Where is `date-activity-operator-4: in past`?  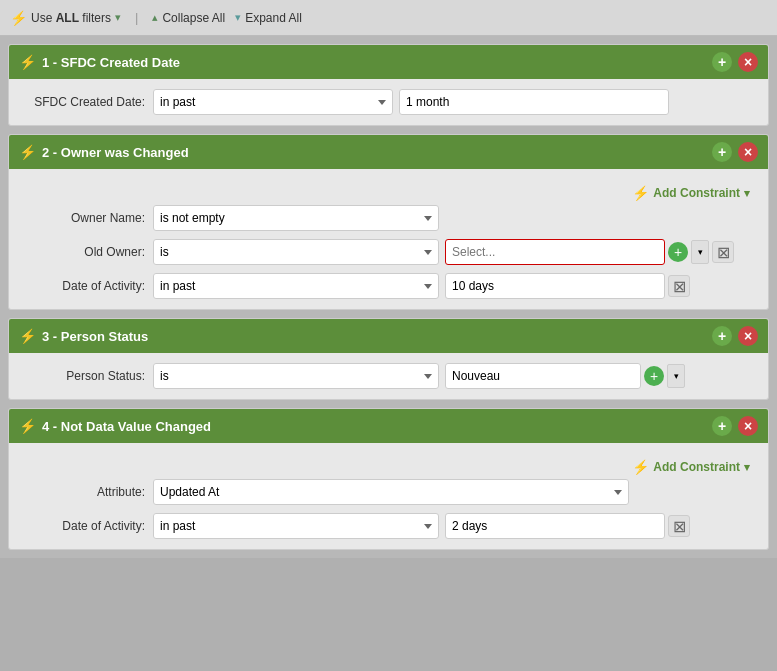 date-activity-operator-4: in past is located at coordinates (296, 526).